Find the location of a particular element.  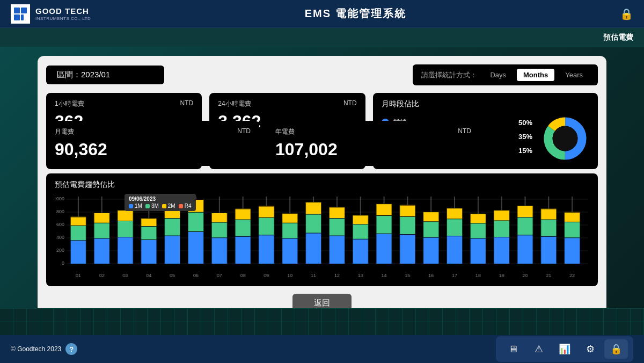

donut-chart is located at coordinates (565, 139).